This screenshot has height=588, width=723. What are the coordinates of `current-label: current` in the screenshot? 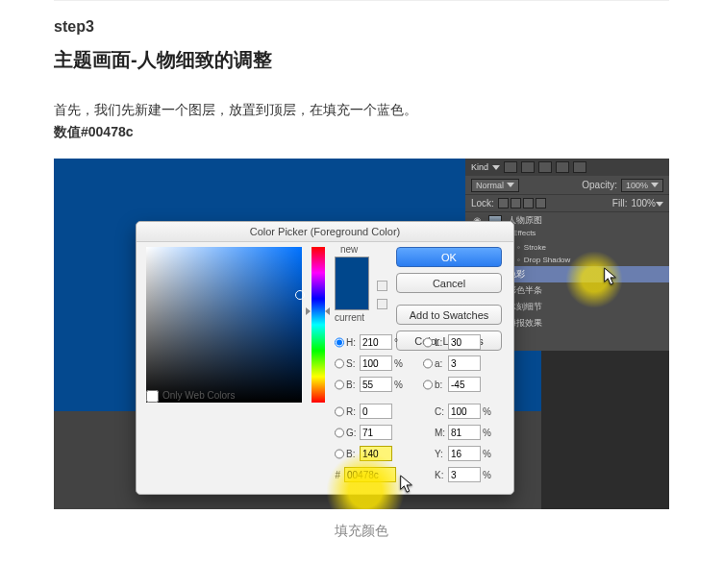 It's located at (350, 317).